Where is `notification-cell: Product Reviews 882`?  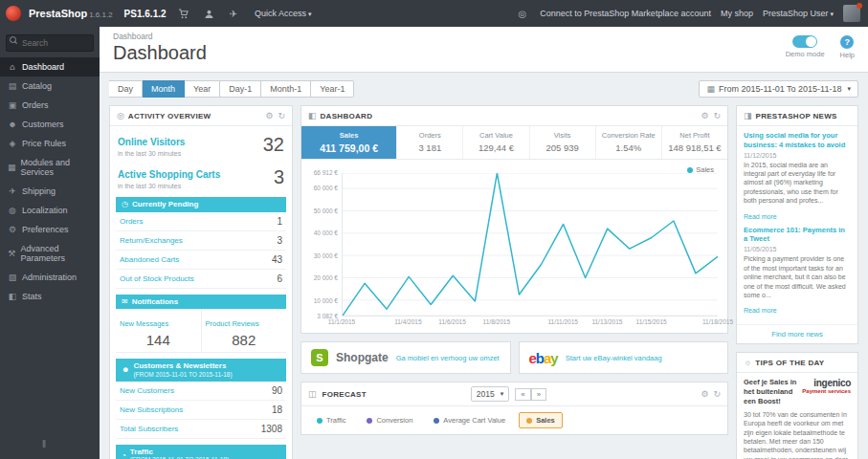
notification-cell: Product Reviews 882 is located at coordinates (244, 331).